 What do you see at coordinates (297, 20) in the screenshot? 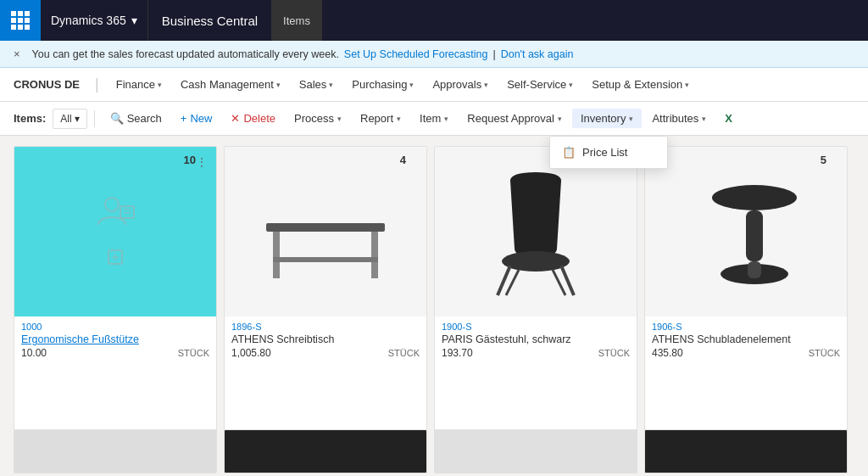
I see `tab-items: Items` at bounding box center [297, 20].